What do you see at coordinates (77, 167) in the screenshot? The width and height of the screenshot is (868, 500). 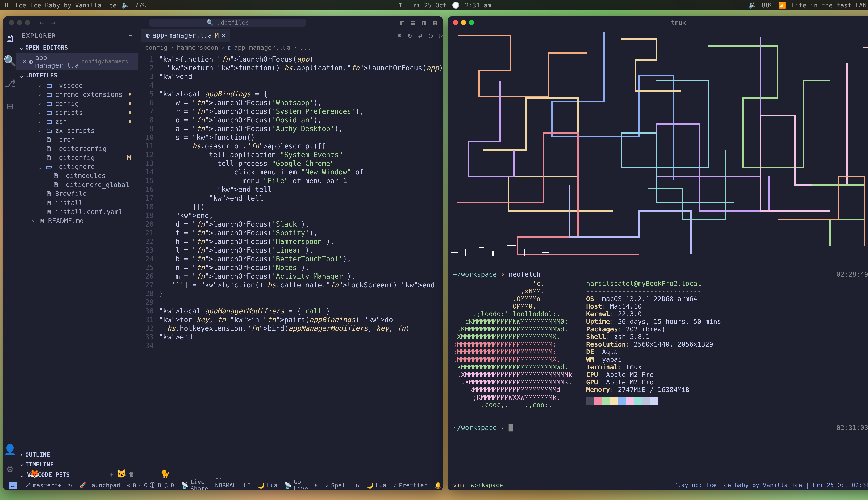 I see `tree-item: ⌄🗁.gitignore` at bounding box center [77, 167].